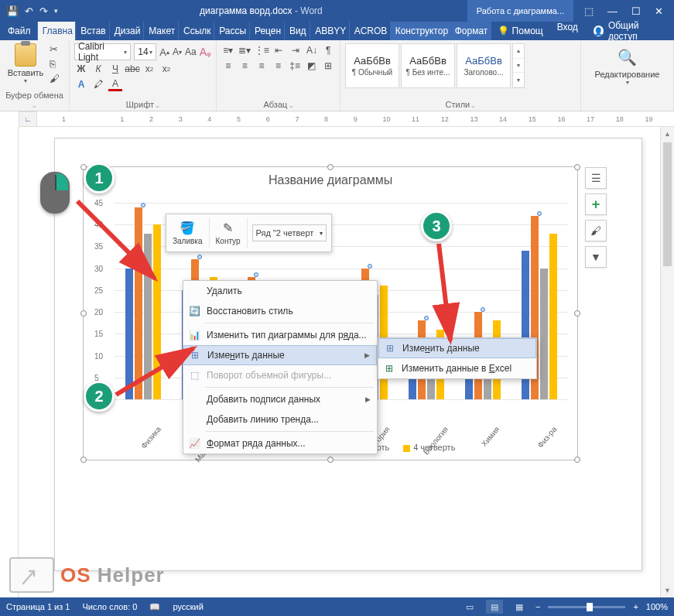  Describe the element at coordinates (245, 66) in the screenshot. I see `align-center-icon: ≡` at that location.